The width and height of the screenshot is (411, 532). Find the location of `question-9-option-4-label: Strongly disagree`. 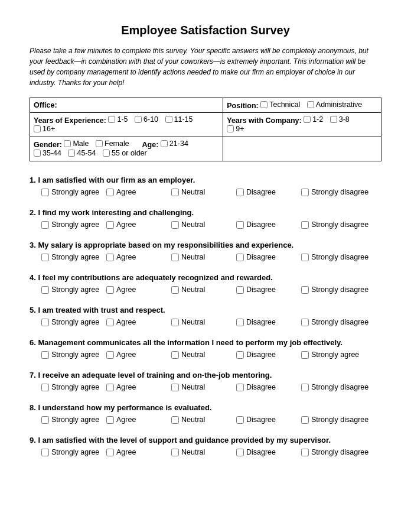

question-9-option-4-label: Strongly disagree is located at coordinates (340, 452).